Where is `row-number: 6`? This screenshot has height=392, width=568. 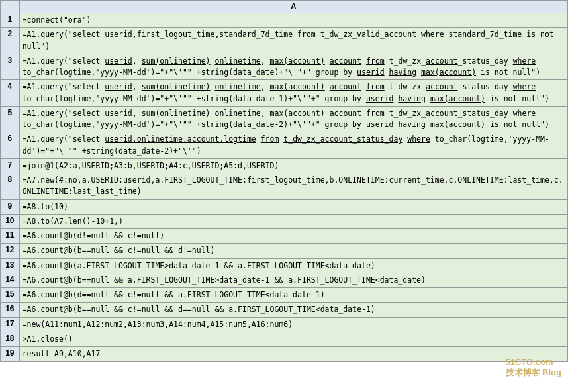 row-number: 6 is located at coordinates (11, 146).